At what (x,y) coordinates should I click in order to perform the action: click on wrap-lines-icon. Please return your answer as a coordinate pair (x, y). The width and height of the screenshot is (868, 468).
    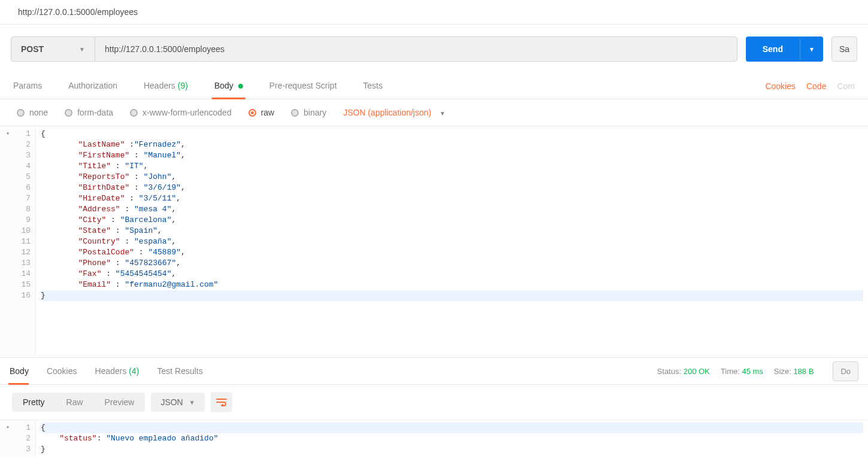
    Looking at the image, I should click on (221, 402).